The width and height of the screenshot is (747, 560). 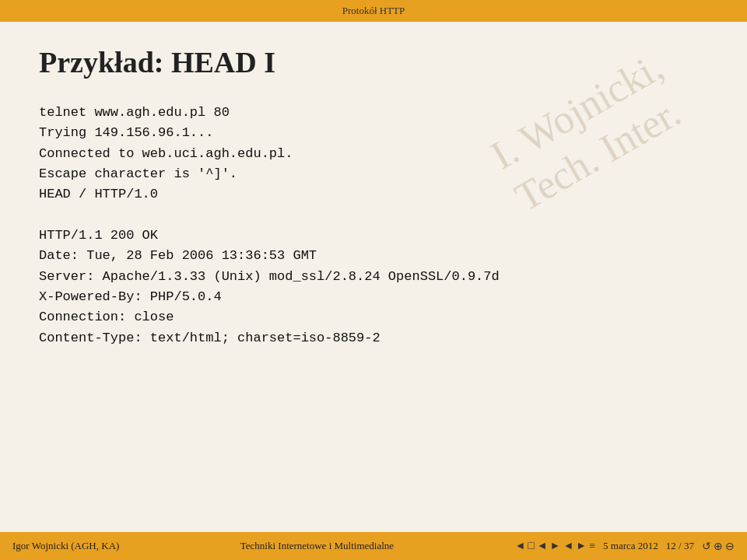 What do you see at coordinates (555, 546) in the screenshot?
I see `nav-icons: ◄ □ ◄ ► ◄ ► ≡` at bounding box center [555, 546].